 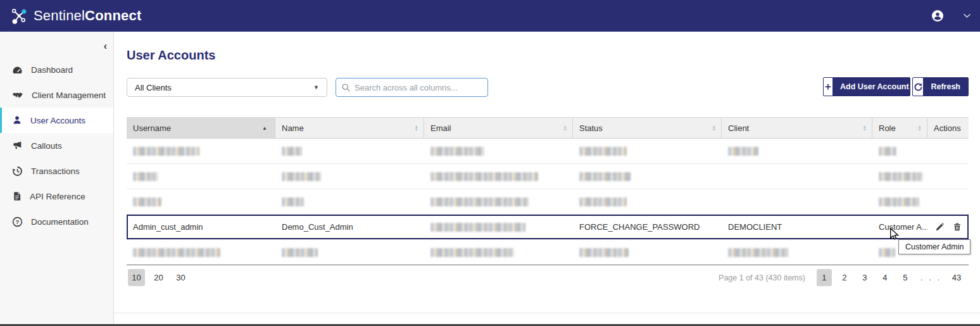 What do you see at coordinates (867, 87) in the screenshot?
I see `add-user-account-button: Add User Account` at bounding box center [867, 87].